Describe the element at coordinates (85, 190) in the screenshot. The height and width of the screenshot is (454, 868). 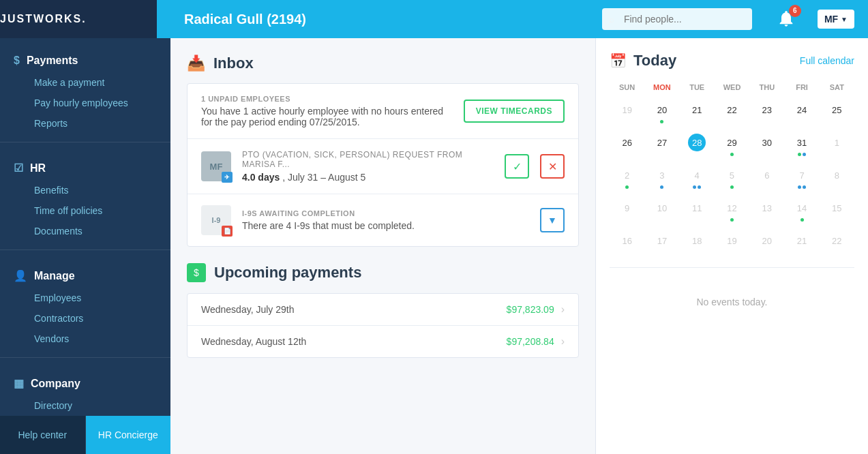
I see `sidebar-item-benefits: Benefits` at that location.